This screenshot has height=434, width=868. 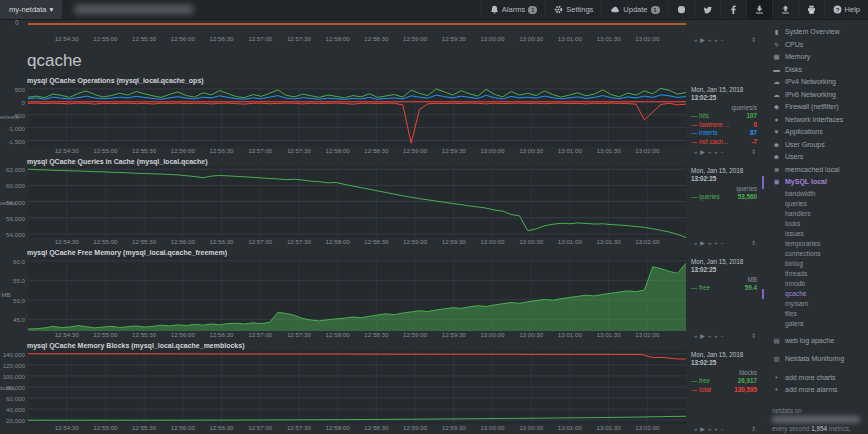 What do you see at coordinates (776, 96) in the screenshot?
I see `cloud-icon: ☁` at bounding box center [776, 96].